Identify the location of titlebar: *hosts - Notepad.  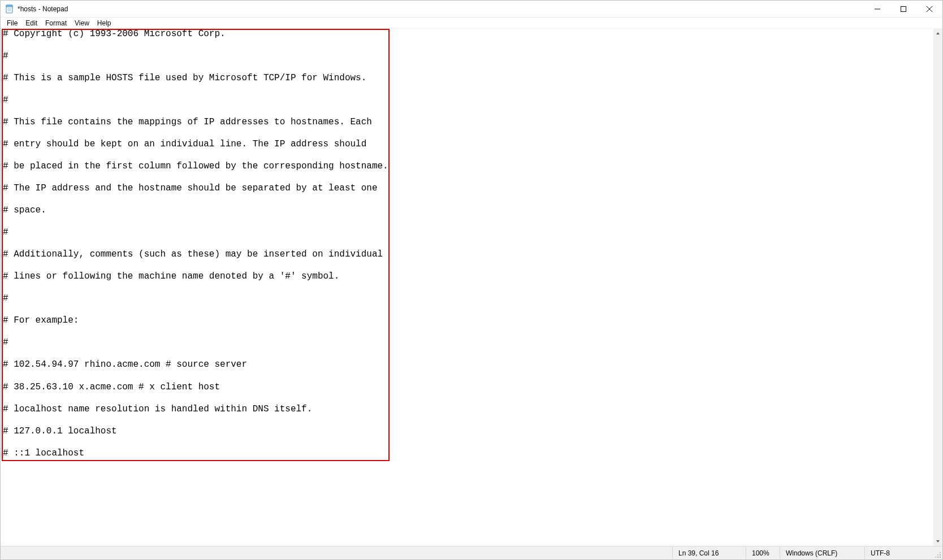
(472, 9).